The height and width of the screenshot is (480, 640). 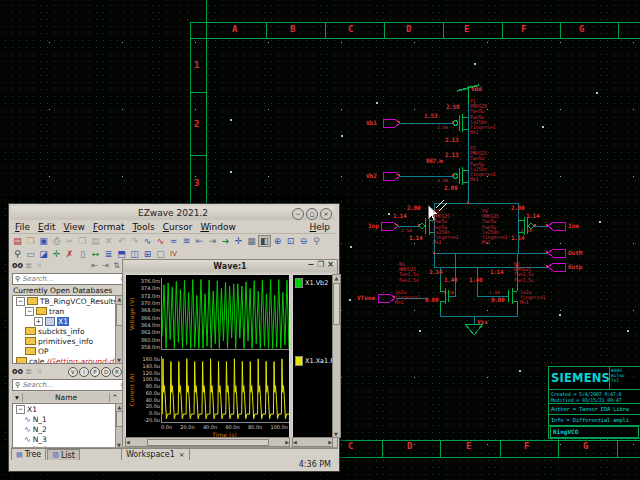 I want to click on zoom-in-icon: ⊕, so click(x=278, y=241).